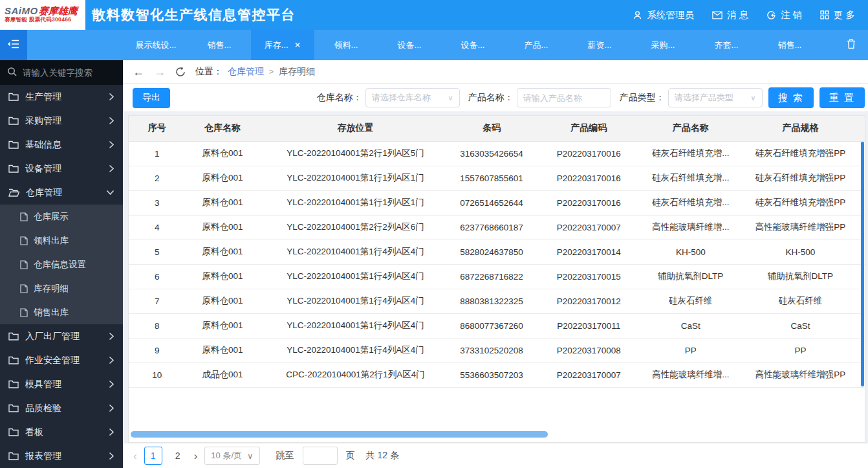  Describe the element at coordinates (61, 456) in the screenshot. I see `sidebar-item-10: 报表管理` at that location.